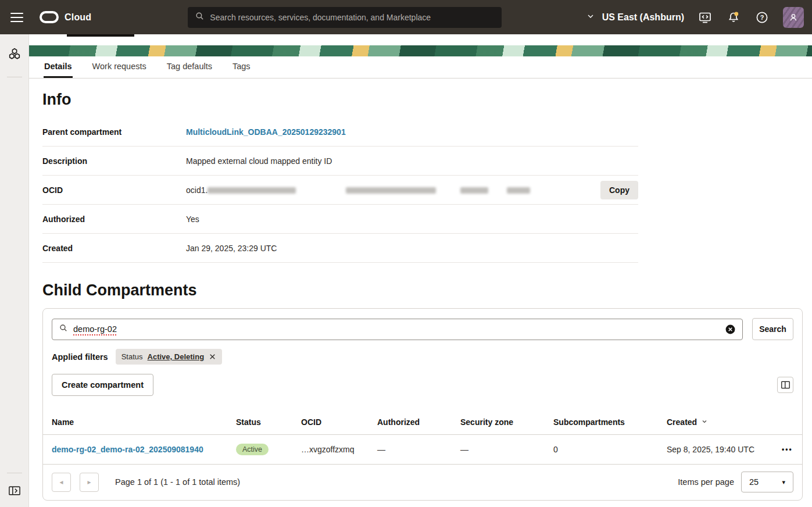  I want to click on column-header-subcompartments: Subcompartments, so click(610, 422).